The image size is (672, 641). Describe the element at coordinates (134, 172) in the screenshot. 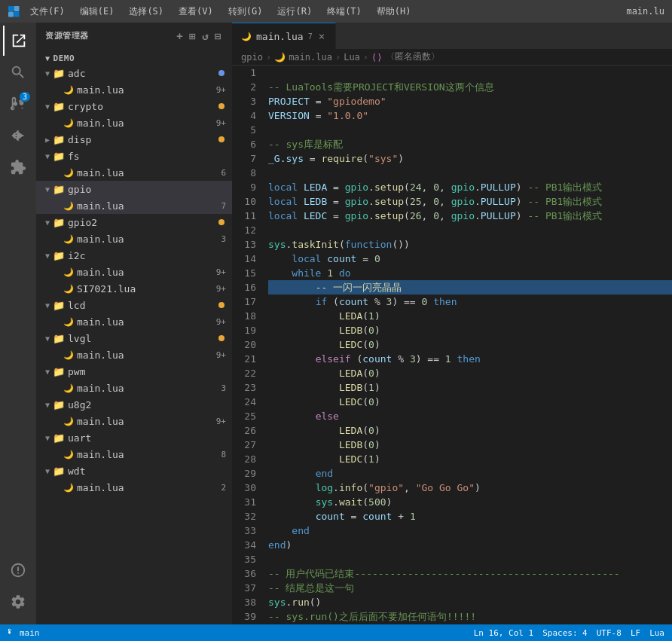

I see `file-fs-main: 🌙 main.lua 6` at that location.